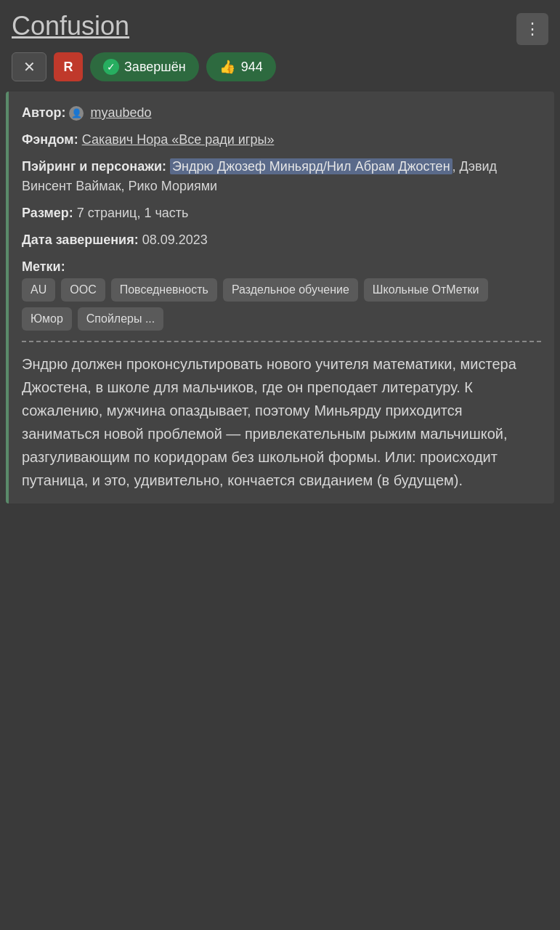 The width and height of the screenshot is (560, 930). What do you see at coordinates (282, 140) in the screenshot?
I see `fandom-row: Фэндом: Сакавич Нора «Все ради игры»` at bounding box center [282, 140].